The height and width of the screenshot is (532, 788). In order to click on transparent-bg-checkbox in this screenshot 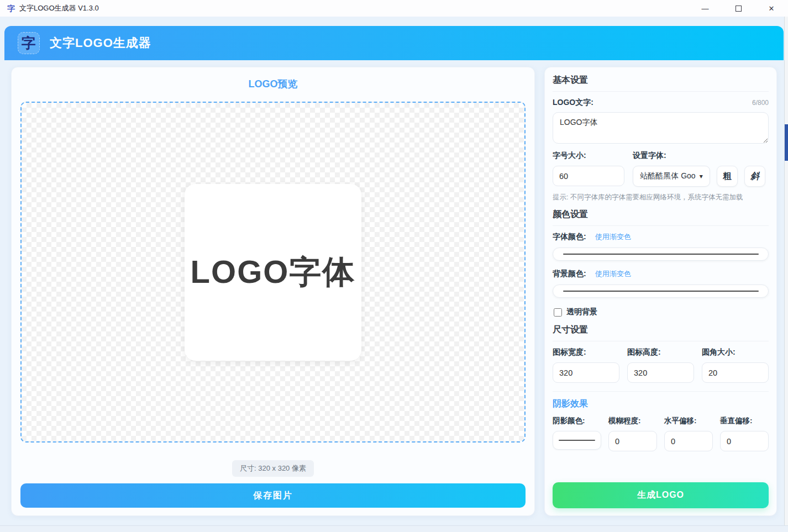, I will do `click(558, 313)`.